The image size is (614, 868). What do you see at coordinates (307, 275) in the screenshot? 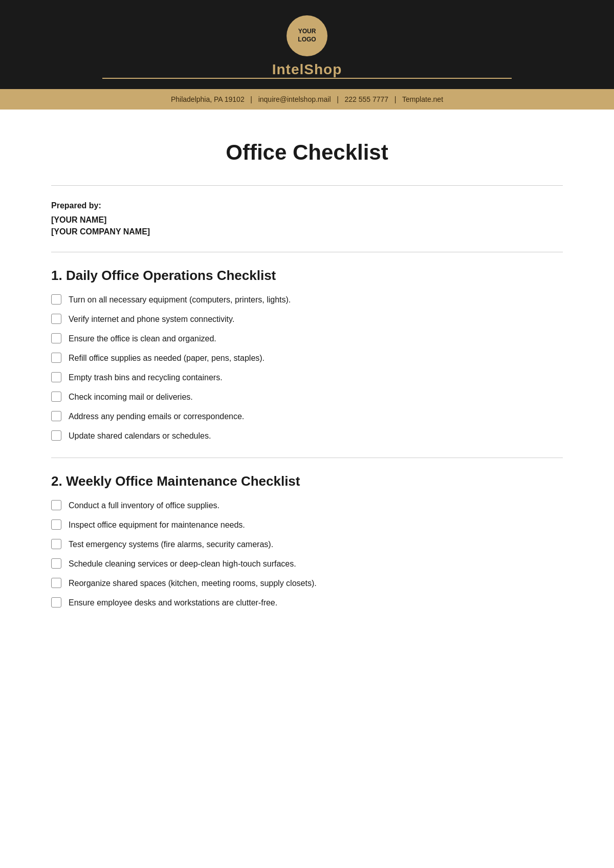
I see `section-daily-title: 1. Daily Office Operations Checklist` at bounding box center [307, 275].